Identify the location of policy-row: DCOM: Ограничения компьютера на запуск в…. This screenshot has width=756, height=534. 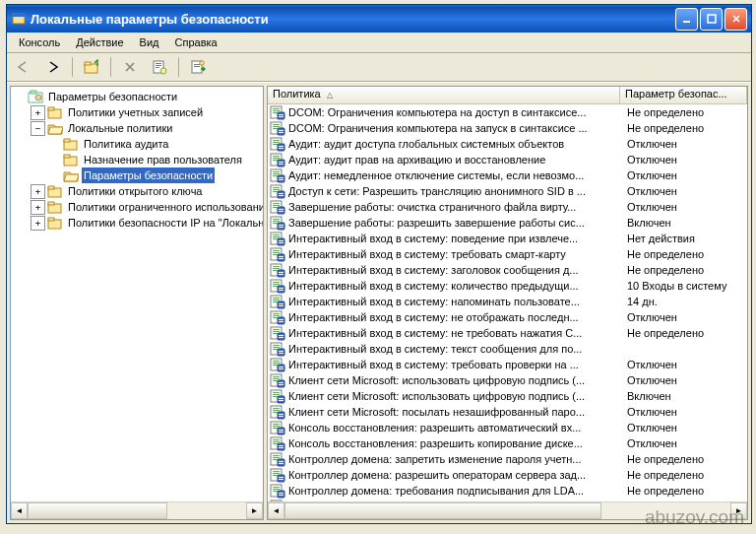
(508, 128).